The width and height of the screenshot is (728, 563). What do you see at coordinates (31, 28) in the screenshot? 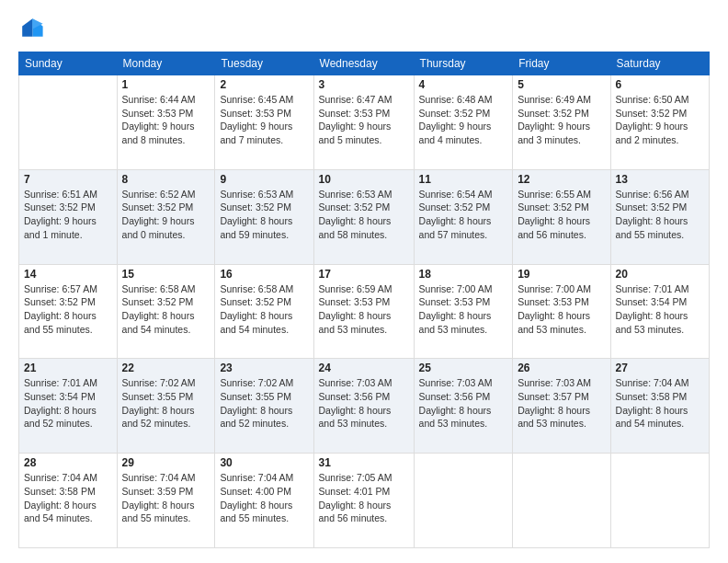
I see `logo-icon` at bounding box center [31, 28].